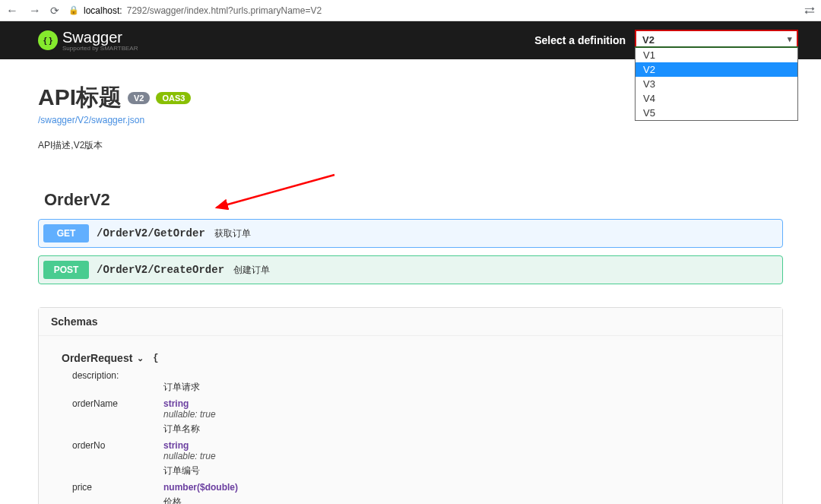 The image size is (821, 504). What do you see at coordinates (118, 493) in the screenshot?
I see `schema-prop-name: price` at bounding box center [118, 493].